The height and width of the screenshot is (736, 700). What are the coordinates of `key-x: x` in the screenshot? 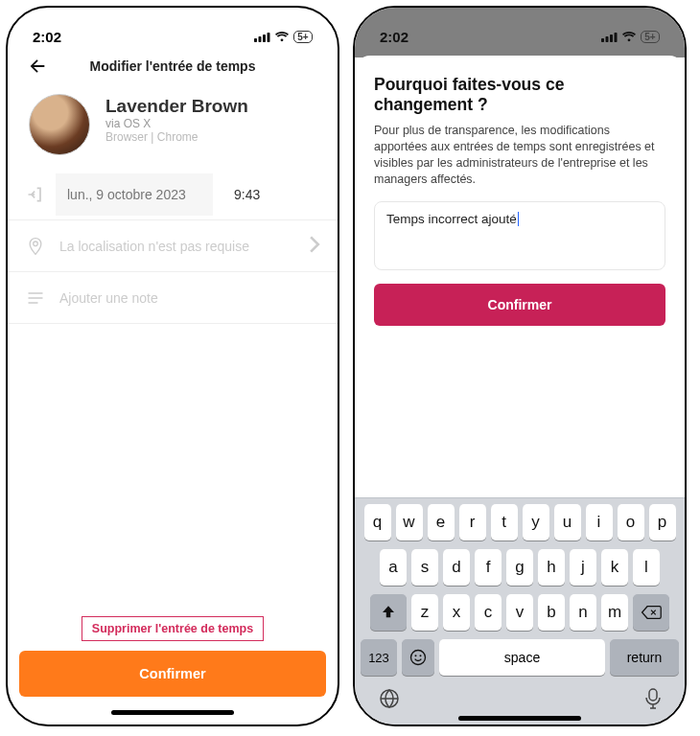 It's located at (456, 612).